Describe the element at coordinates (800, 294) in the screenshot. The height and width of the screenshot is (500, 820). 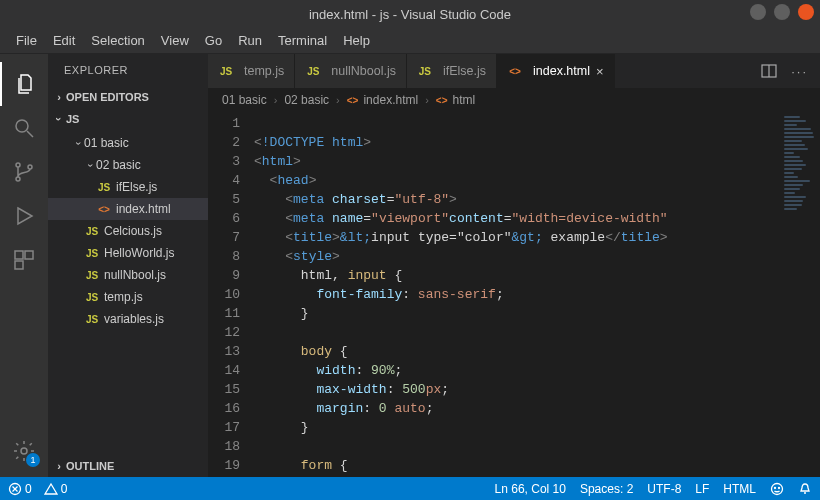
I see `minimap` at that location.